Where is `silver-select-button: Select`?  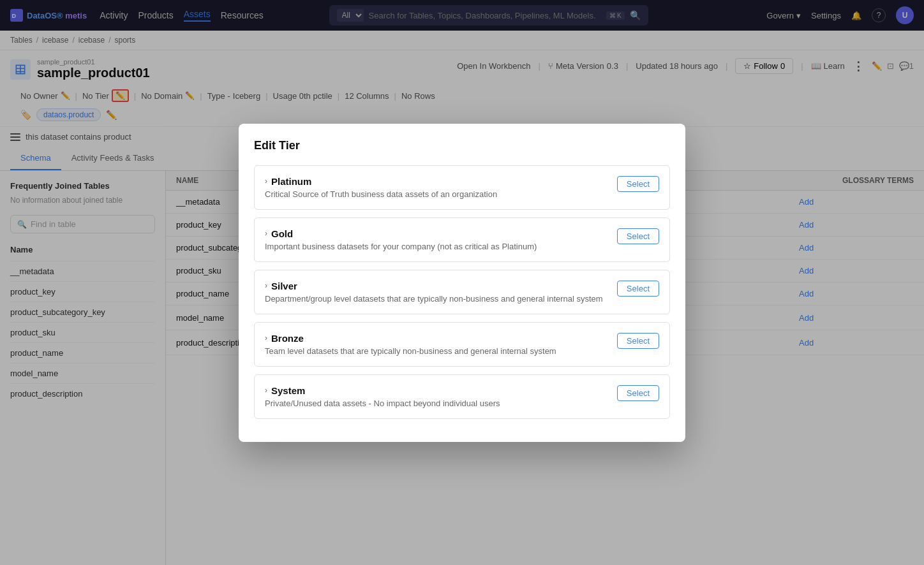
silver-select-button: Select is located at coordinates (638, 288).